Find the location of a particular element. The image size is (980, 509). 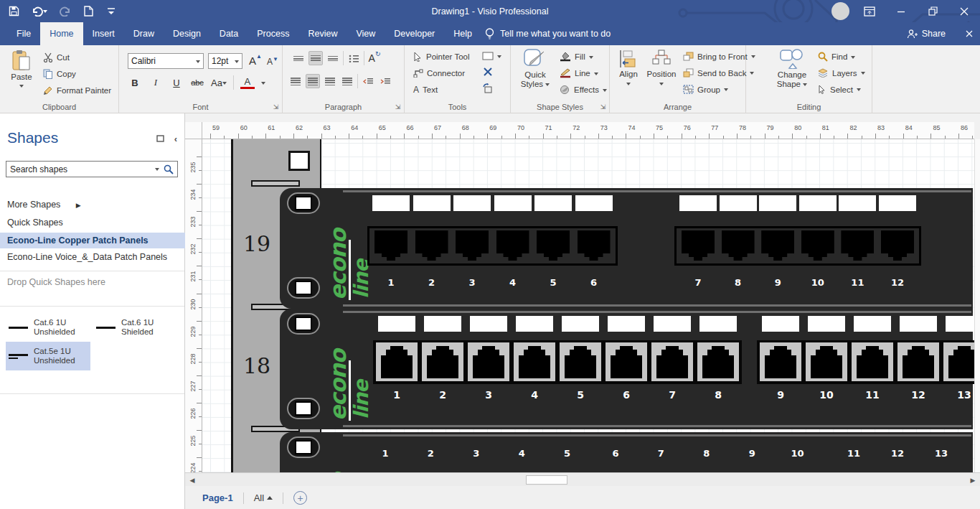

change-shape-button: ChangeShape is located at coordinates (792, 69).